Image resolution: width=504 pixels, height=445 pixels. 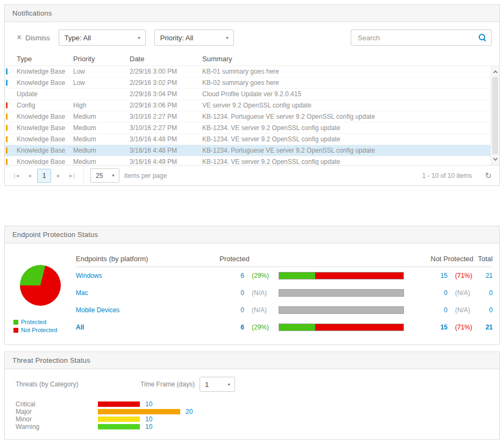 What do you see at coordinates (252, 83) in the screenshot?
I see `table-row: Knowledge Base Low 2/29/16 3:02 PM KB-02…` at bounding box center [252, 83].